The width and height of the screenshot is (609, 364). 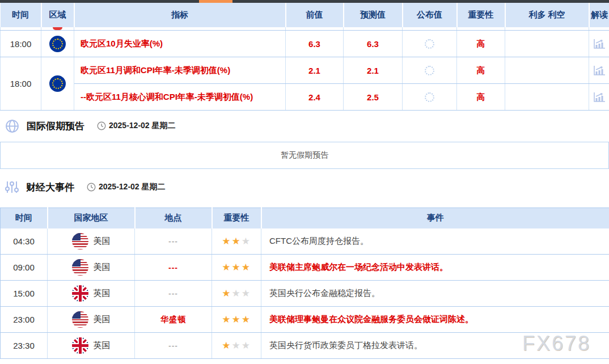 I want to click on events-date: 2025-12-02 星期二, so click(x=132, y=187).